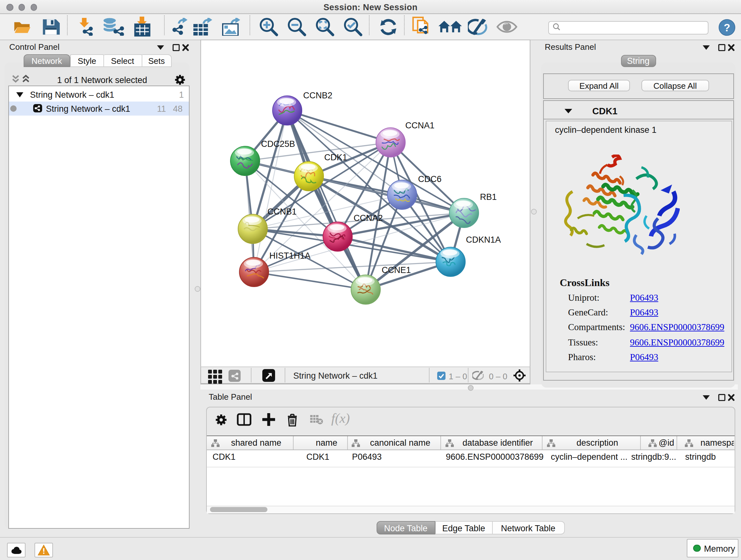 The height and width of the screenshot is (560, 741). What do you see at coordinates (430, 179) in the screenshot?
I see `svg-text: CDC6` at bounding box center [430, 179].